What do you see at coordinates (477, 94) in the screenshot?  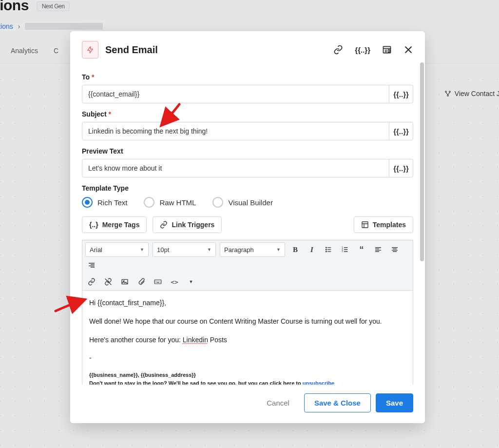 I see `view-contact-journey-text: View Contact Journ` at bounding box center [477, 94].